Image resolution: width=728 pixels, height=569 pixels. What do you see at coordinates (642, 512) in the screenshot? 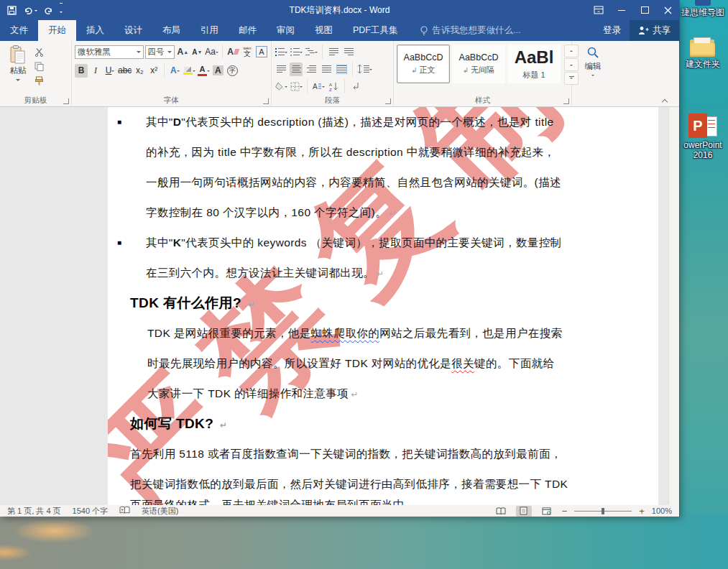
I see `zoom-in-button: +` at bounding box center [642, 512].